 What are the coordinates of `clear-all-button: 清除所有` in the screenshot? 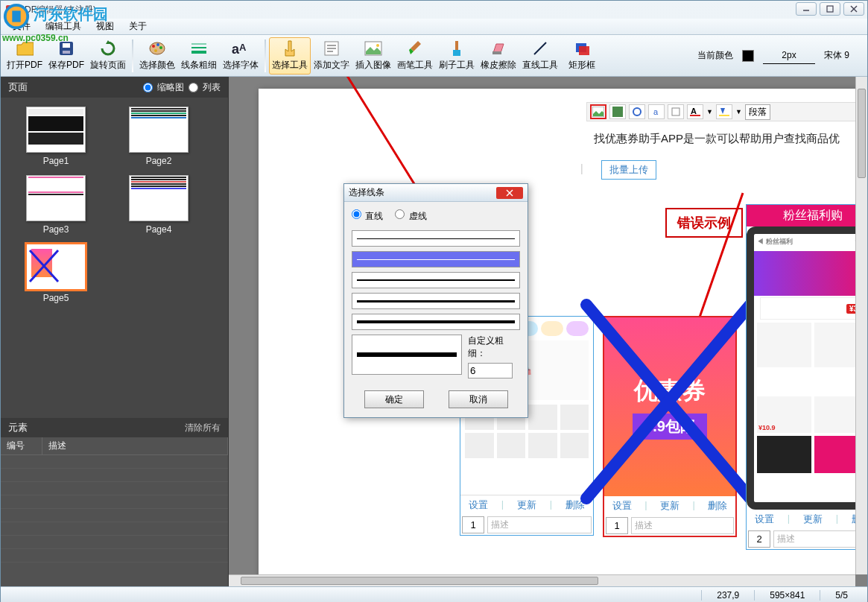 It's located at (203, 428).